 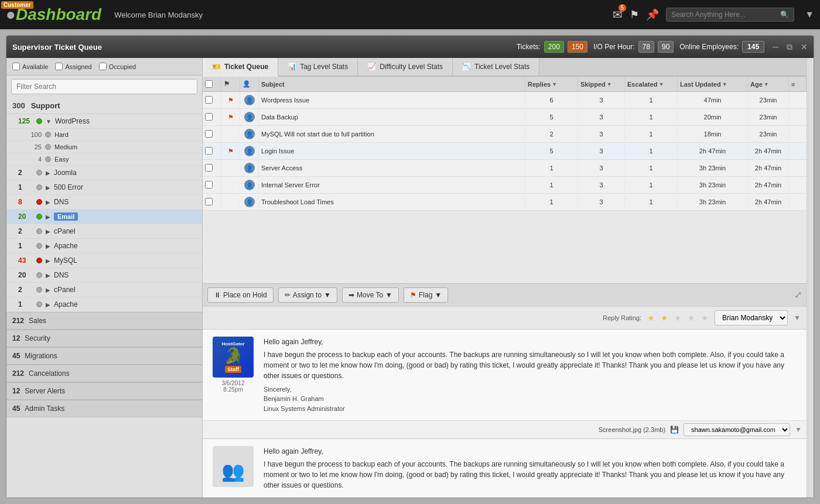 I want to click on wordpress-expand-arrow: ▼, so click(x=49, y=122).